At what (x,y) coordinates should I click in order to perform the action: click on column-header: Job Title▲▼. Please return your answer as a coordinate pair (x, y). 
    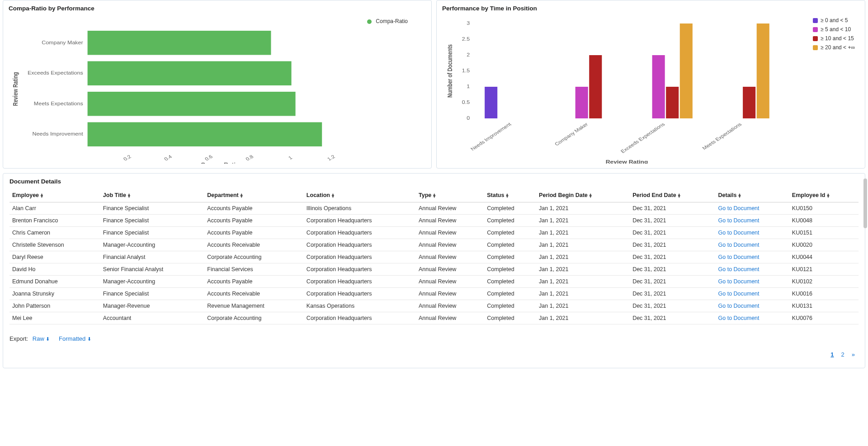
    Looking at the image, I should click on (153, 195).